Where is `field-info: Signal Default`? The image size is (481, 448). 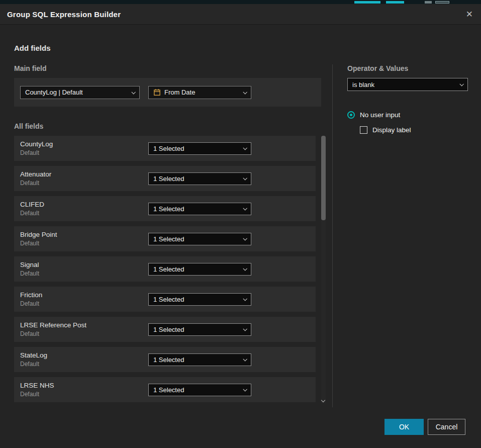
field-info: Signal Default is located at coordinates (27, 269).